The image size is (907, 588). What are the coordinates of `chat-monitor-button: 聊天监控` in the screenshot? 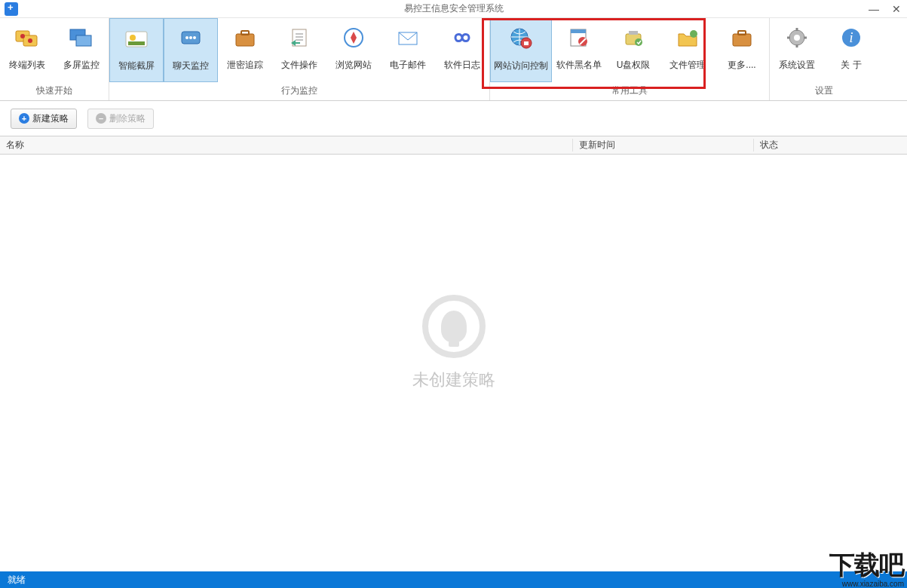 It's located at (191, 50).